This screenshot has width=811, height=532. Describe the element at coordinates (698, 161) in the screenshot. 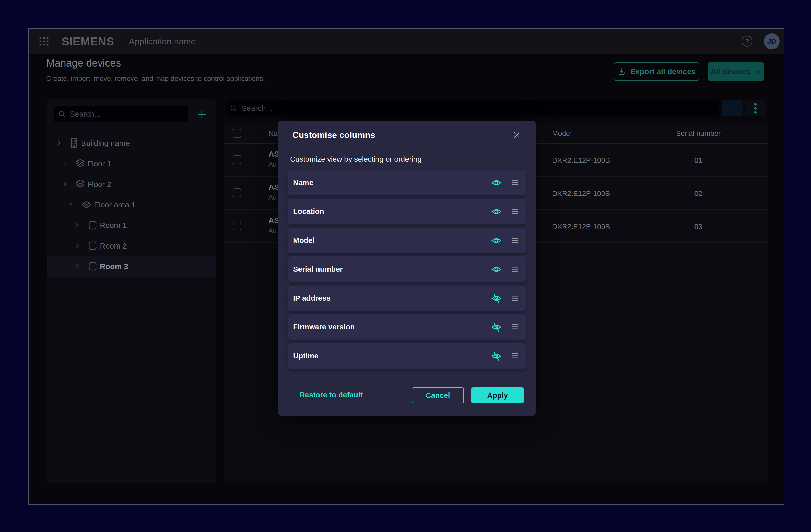

I see `device-serial: 01` at that location.